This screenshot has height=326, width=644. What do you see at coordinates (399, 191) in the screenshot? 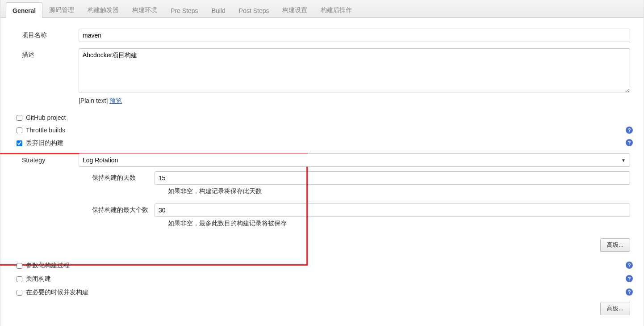
I see `keep-days-hint: 如果非空，构建记录将保存此天数` at bounding box center [399, 191].